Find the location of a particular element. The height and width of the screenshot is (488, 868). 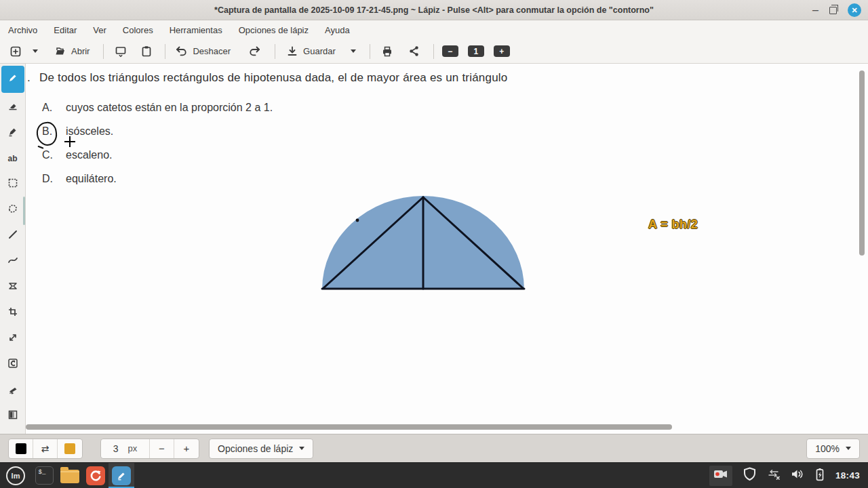

screen-recorder-tray is located at coordinates (721, 476).